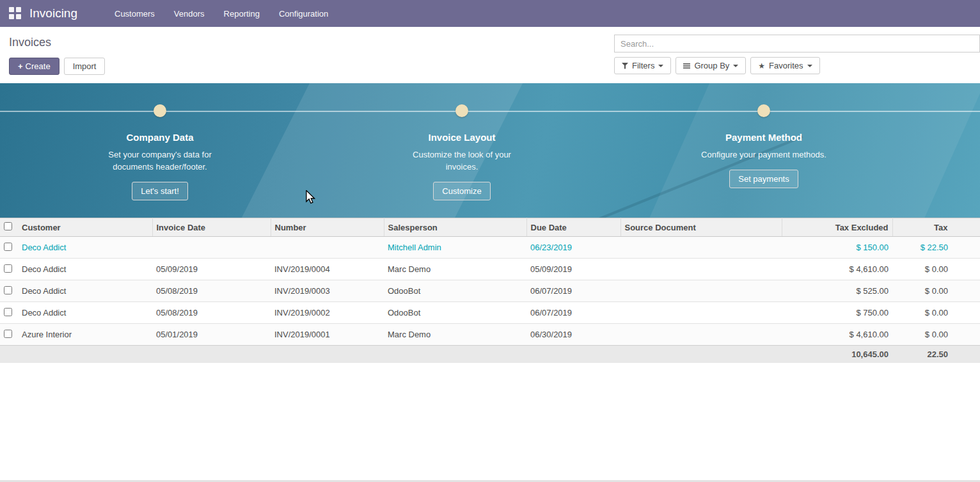  What do you see at coordinates (642, 65) in the screenshot?
I see `filters-button: Filters` at bounding box center [642, 65].